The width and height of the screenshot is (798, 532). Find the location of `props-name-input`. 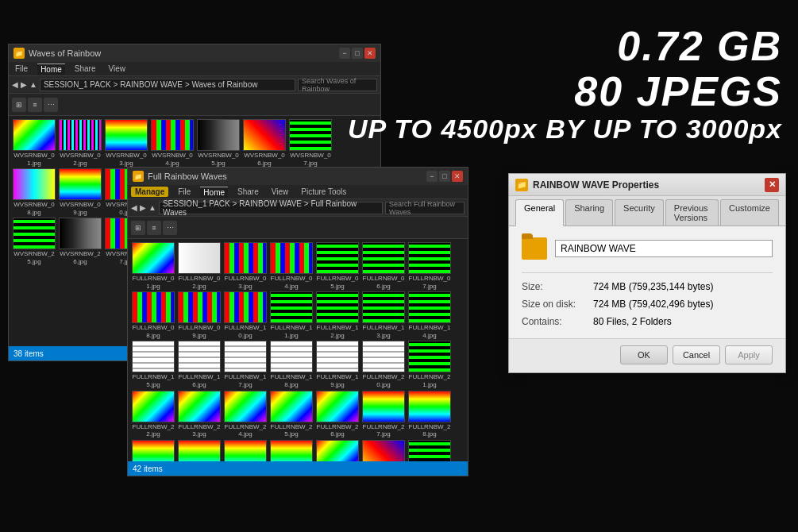

props-name-input is located at coordinates (664, 249).